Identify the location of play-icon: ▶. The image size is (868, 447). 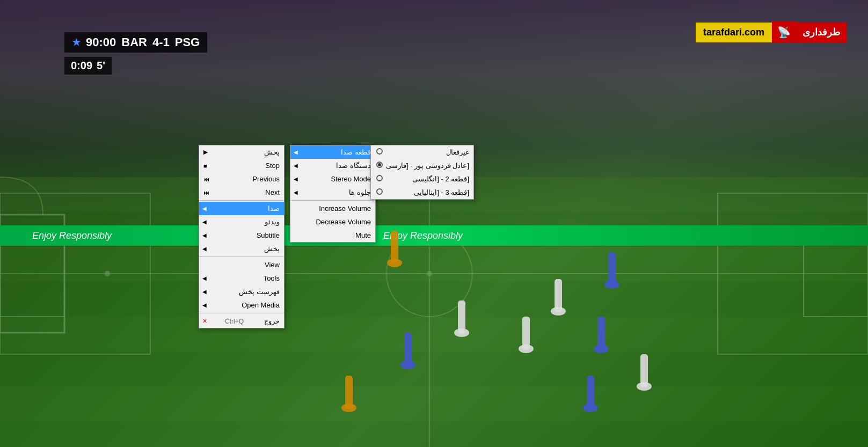
(206, 152).